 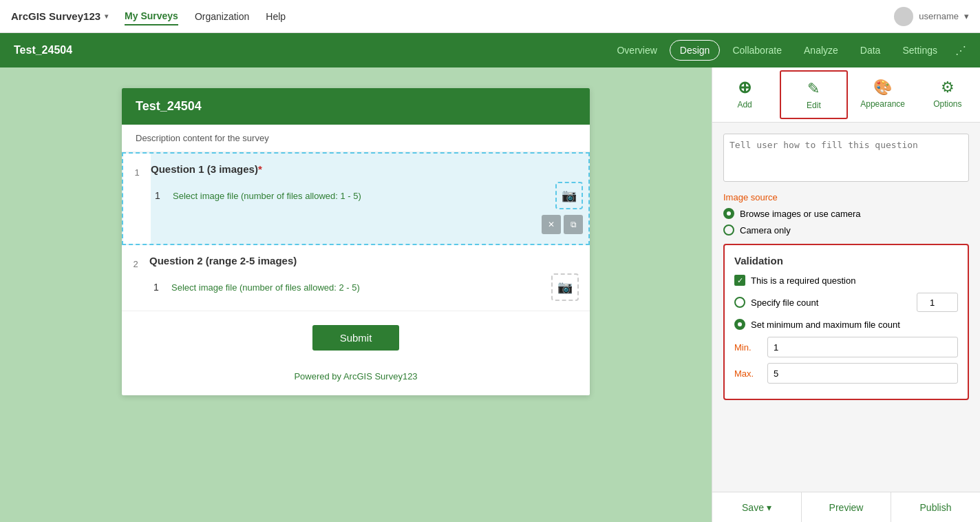 I want to click on panel-toolbar: ⊕ Add ✎ Edit 🎨 Appearance ⚙ Options, so click(x=846, y=95).